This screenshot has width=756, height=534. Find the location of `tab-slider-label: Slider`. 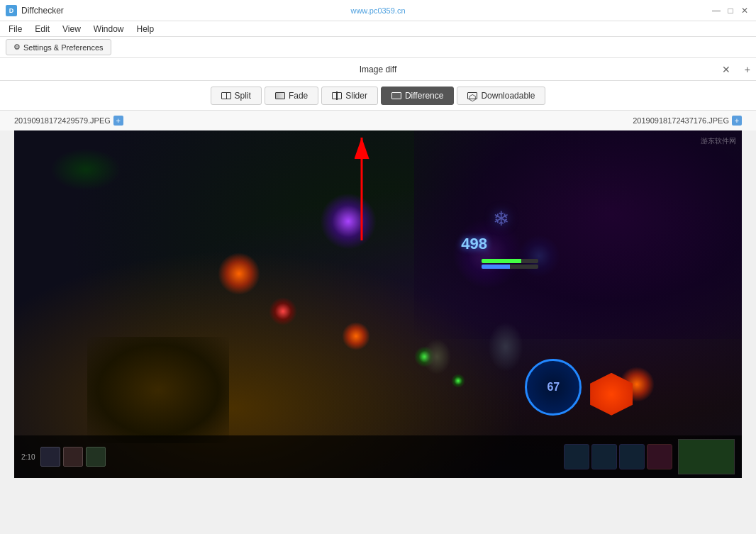

tab-slider-label: Slider is located at coordinates (356, 96).